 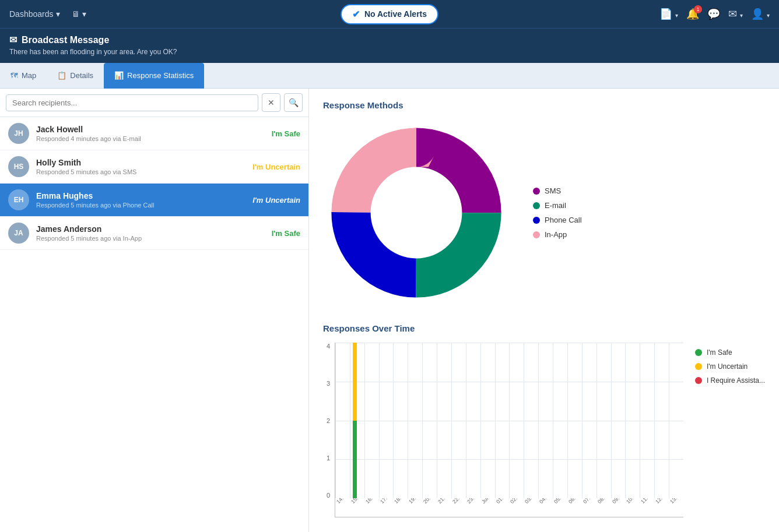 What do you see at coordinates (371, 501) in the screenshot?
I see `x-label: 16:00` at bounding box center [371, 501].